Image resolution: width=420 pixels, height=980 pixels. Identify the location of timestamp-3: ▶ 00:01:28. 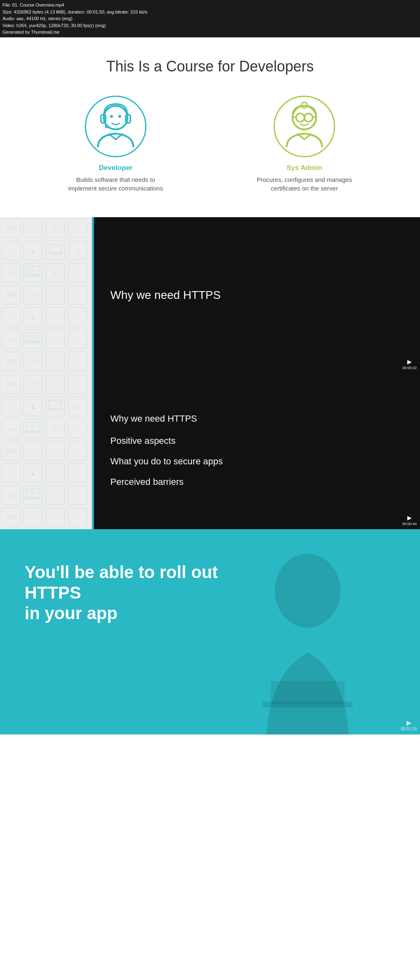
(409, 725).